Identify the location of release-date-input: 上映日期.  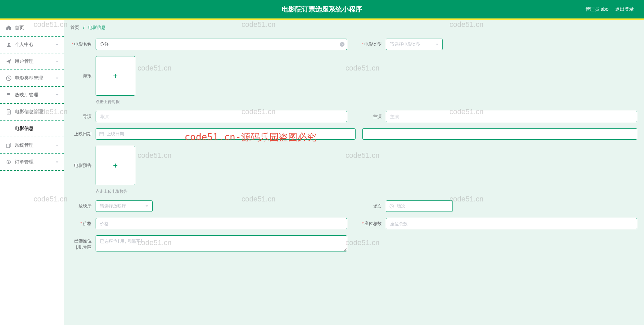
(225, 134).